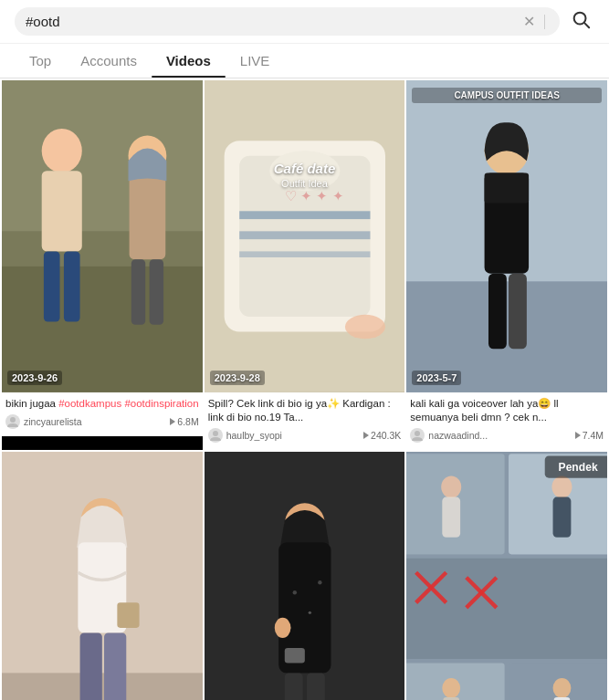  What do you see at coordinates (305, 173) in the screenshot?
I see `overlay-text: Café date Outfit Idea` at bounding box center [305, 173].